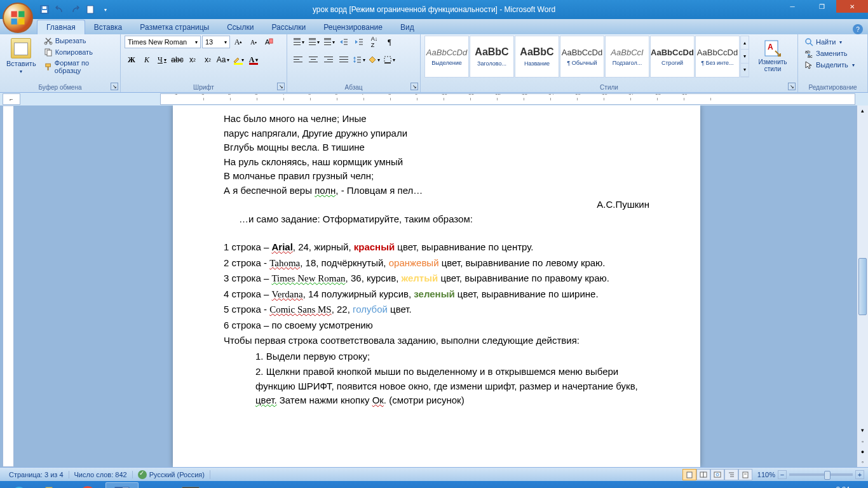 Image resolution: width=868 pixels, height=488 pixels. What do you see at coordinates (703, 475) in the screenshot?
I see `fullscreen-view` at bounding box center [703, 475].